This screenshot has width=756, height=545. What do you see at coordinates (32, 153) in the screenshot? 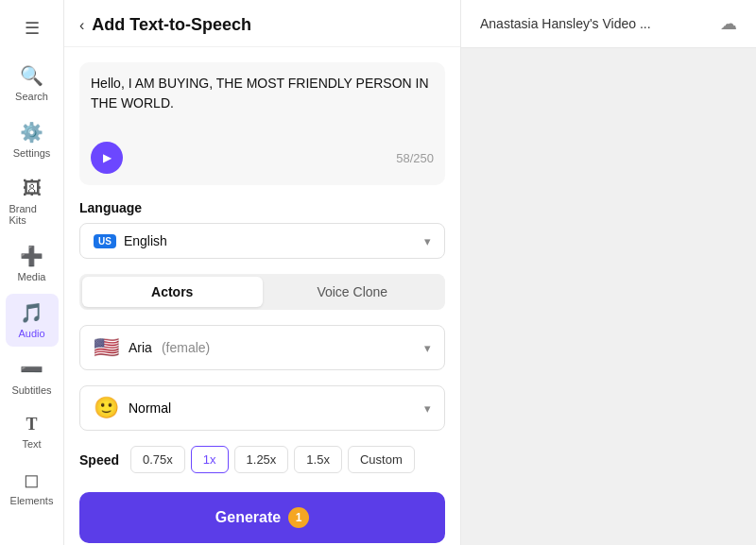
I see `sidebar-item-label: Settings` at bounding box center [32, 153].